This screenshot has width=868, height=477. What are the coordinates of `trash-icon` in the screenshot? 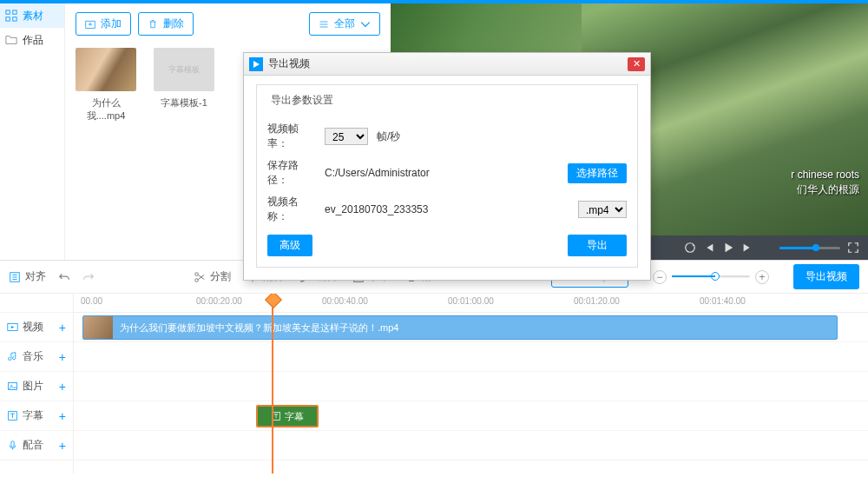 It's located at (153, 24).